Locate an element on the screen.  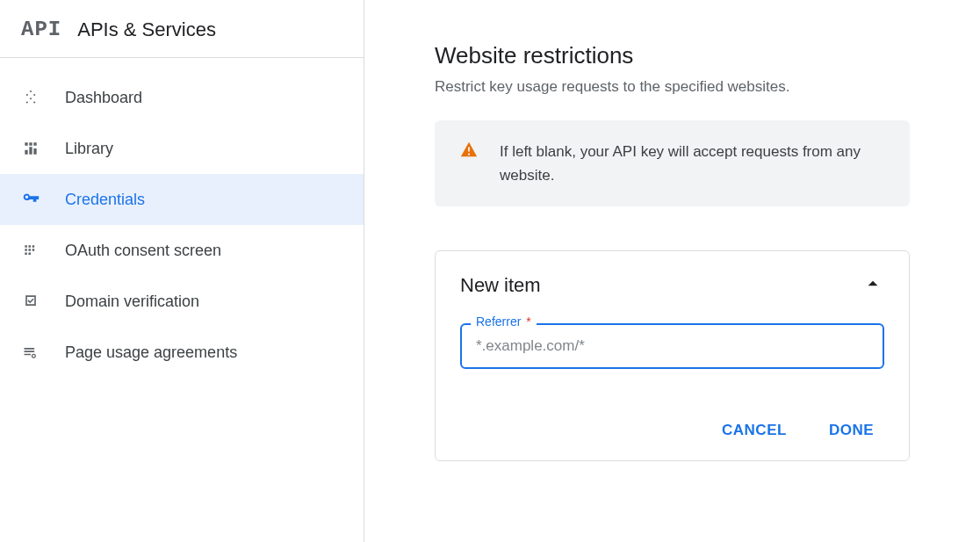
done-button: DONE is located at coordinates (852, 430).